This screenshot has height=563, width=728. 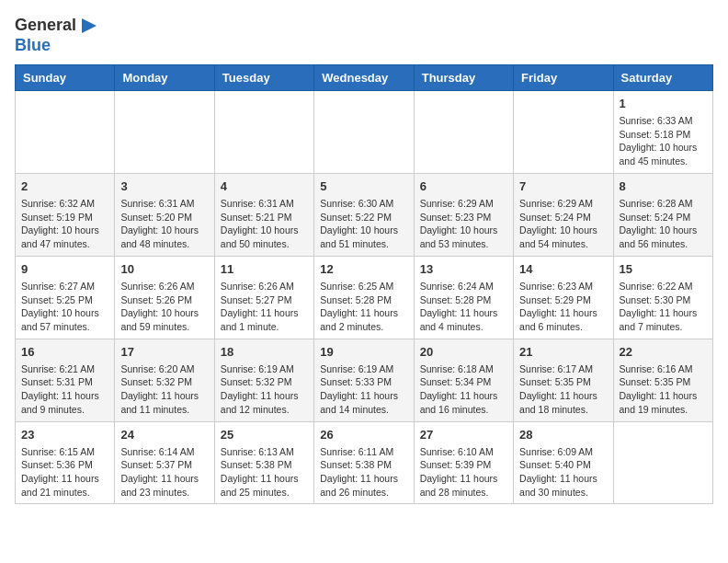 What do you see at coordinates (164, 270) in the screenshot?
I see `day-number: 10` at bounding box center [164, 270].